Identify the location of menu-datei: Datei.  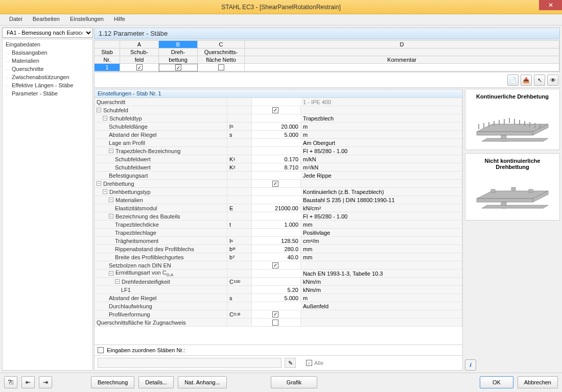
(16, 19).